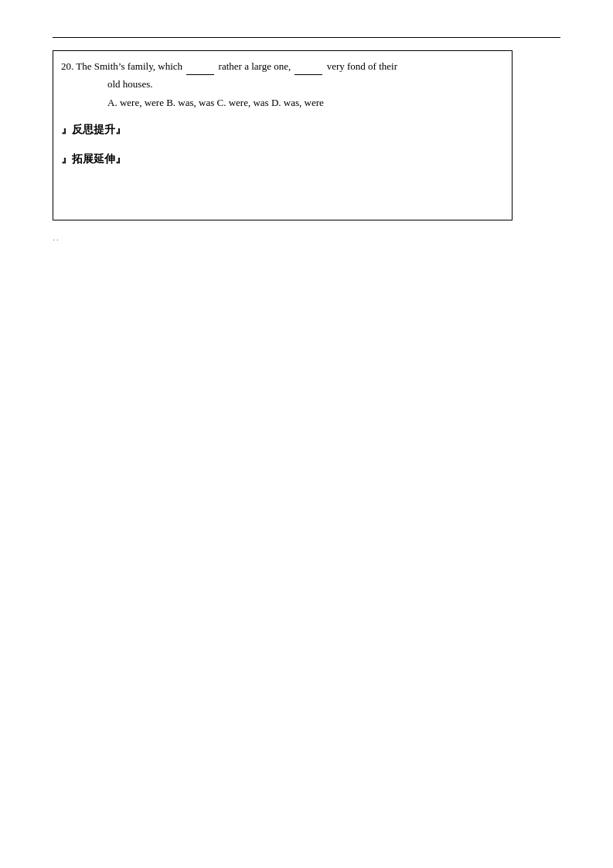 Image resolution: width=613 pixels, height=868 pixels. I want to click on question-line1: 20. The Smith’s family, which rather a l…, so click(283, 67).